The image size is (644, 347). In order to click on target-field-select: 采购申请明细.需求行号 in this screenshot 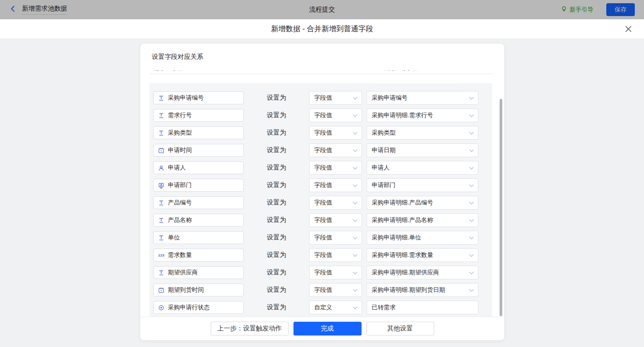, I will do `click(422, 115)`.